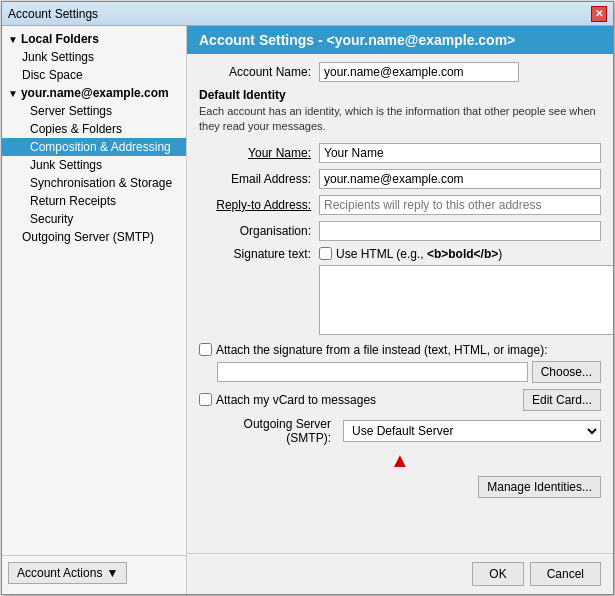  Describe the element at coordinates (76, 129) in the screenshot. I see `copies-folders-label: Copies & Folders` at that location.